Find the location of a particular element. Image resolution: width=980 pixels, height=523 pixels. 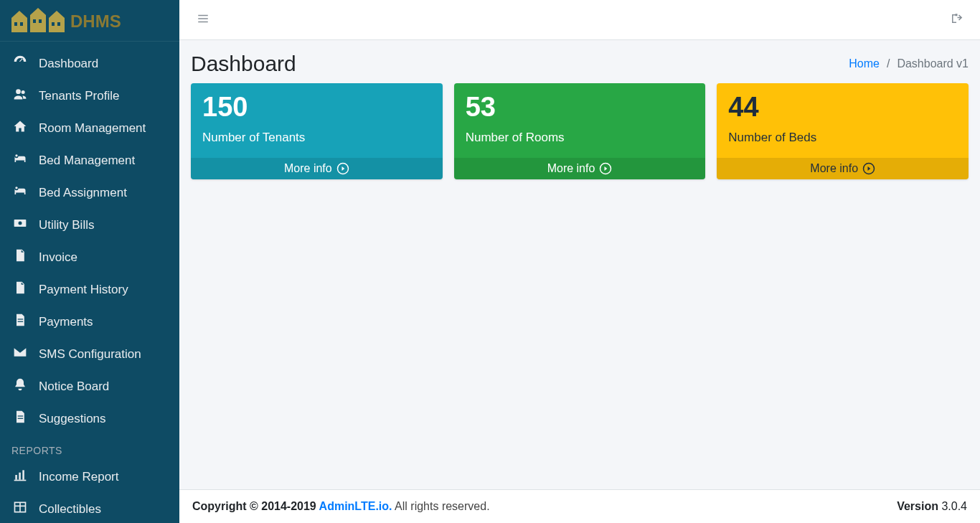

sidebar-item-label: Bed Management is located at coordinates (87, 161).